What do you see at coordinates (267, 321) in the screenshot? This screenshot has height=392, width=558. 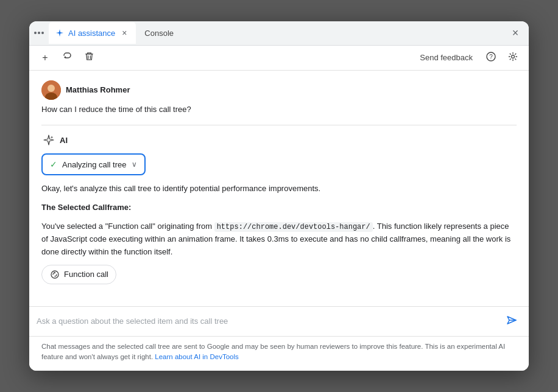 I see `chat-input` at bounding box center [267, 321].